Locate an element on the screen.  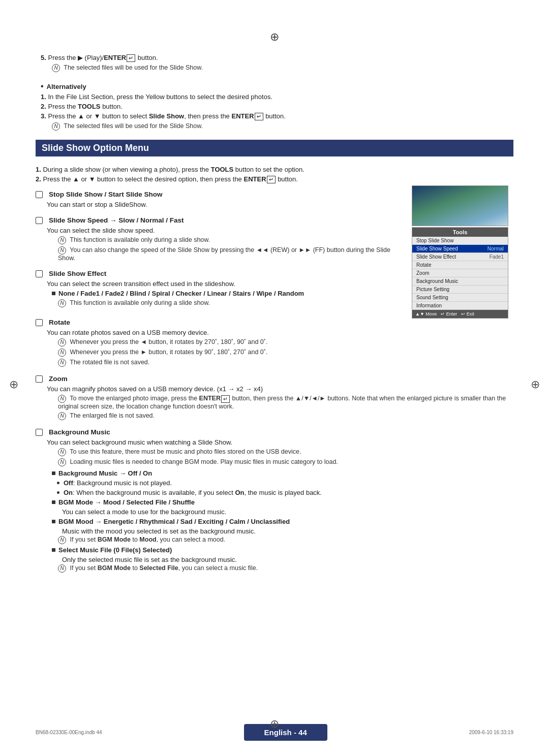
tools-menu-item-bgm: Background Music is located at coordinates (460, 281).